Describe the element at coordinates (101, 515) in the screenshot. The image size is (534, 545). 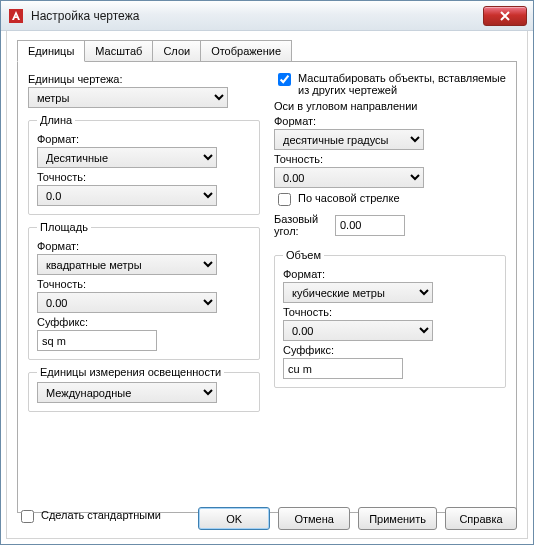
I see `make-default-label: Сделать стандартными` at that location.